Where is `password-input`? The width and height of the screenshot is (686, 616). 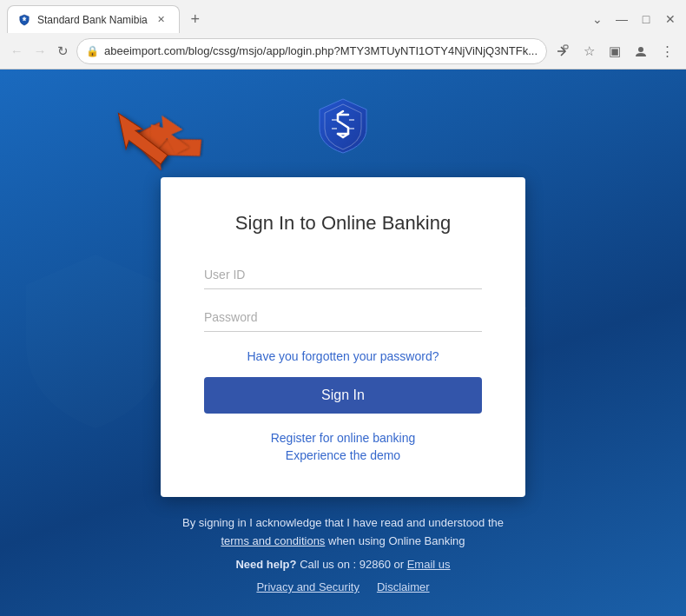
password-input is located at coordinates (343, 318).